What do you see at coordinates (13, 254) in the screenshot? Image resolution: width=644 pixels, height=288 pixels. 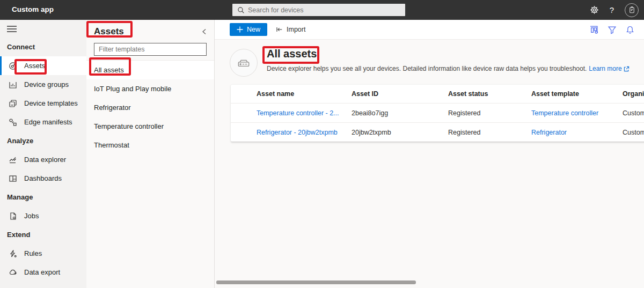 I see `rules-icon` at bounding box center [13, 254].